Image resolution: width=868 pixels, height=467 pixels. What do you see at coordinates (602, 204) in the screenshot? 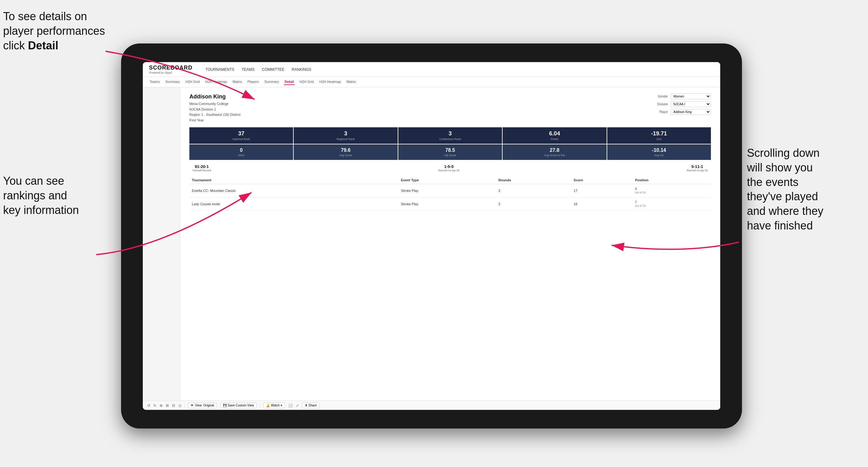
I see `row2-score: 16` at bounding box center [602, 204].